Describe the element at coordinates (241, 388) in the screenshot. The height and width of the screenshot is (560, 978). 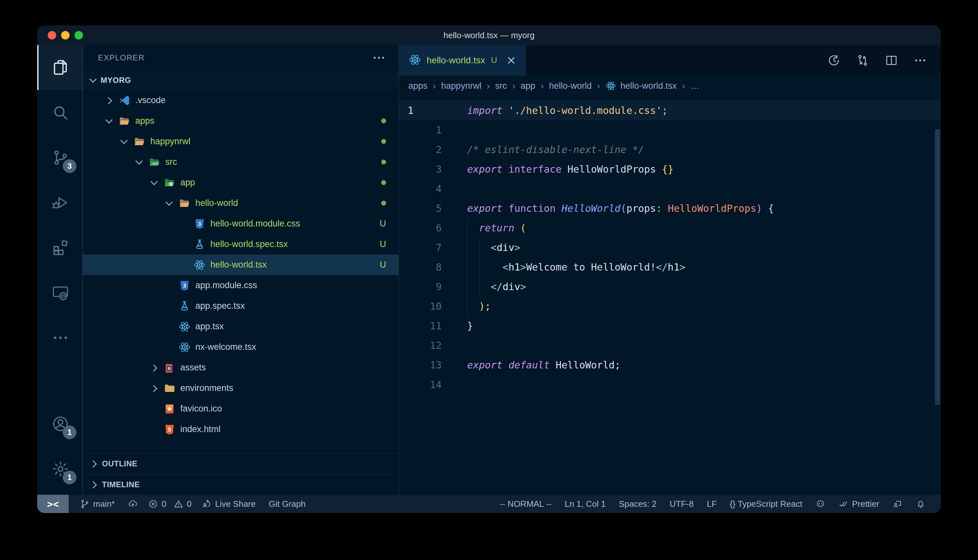
I see `tree-item-environments: environments` at that location.